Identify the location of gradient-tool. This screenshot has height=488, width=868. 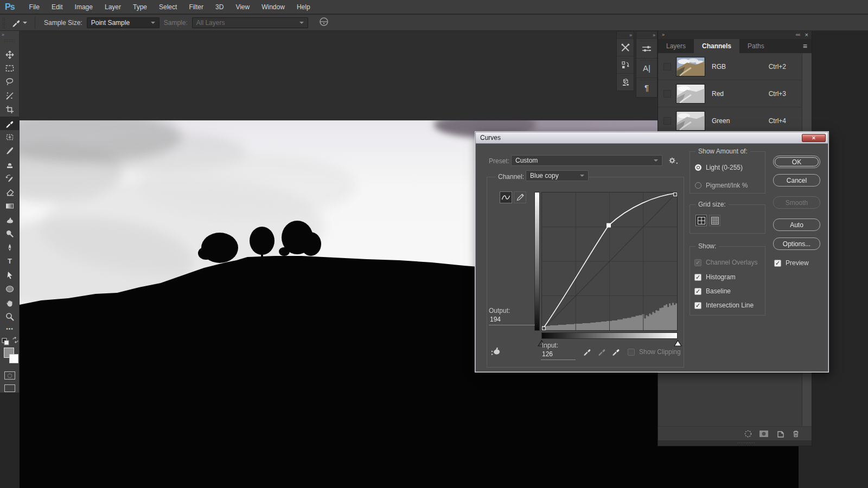
(10, 206).